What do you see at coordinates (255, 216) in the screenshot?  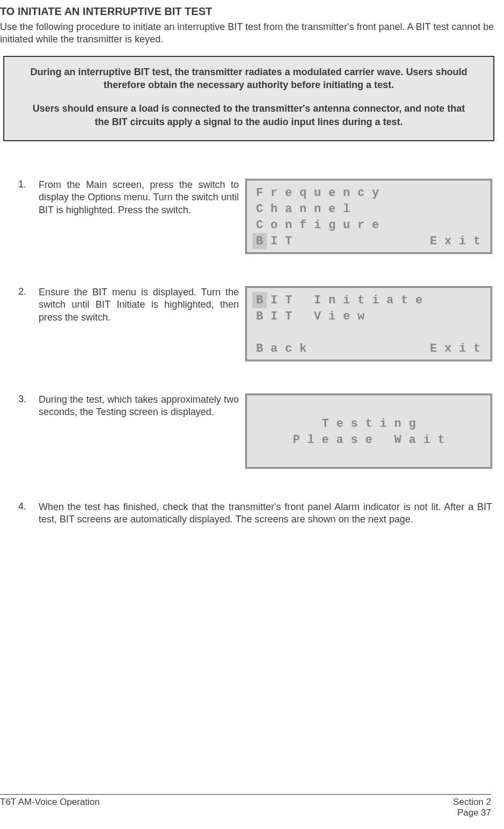 I see `step-1: 1. From the Main screen, press the switc…` at bounding box center [255, 216].